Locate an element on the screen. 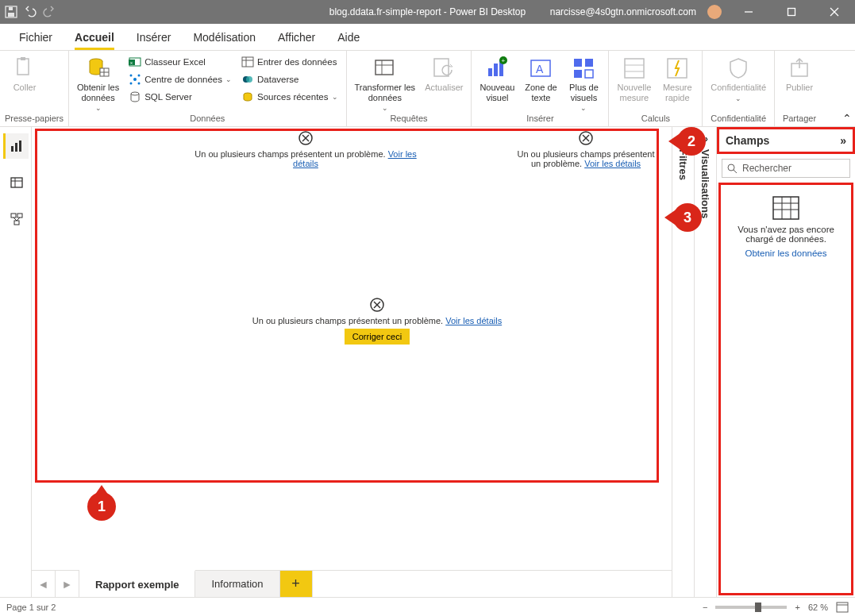 The image size is (855, 616). ribbon-group-insert: + Nouveau visuel A Zone de texte Plus de… is located at coordinates (540, 89).